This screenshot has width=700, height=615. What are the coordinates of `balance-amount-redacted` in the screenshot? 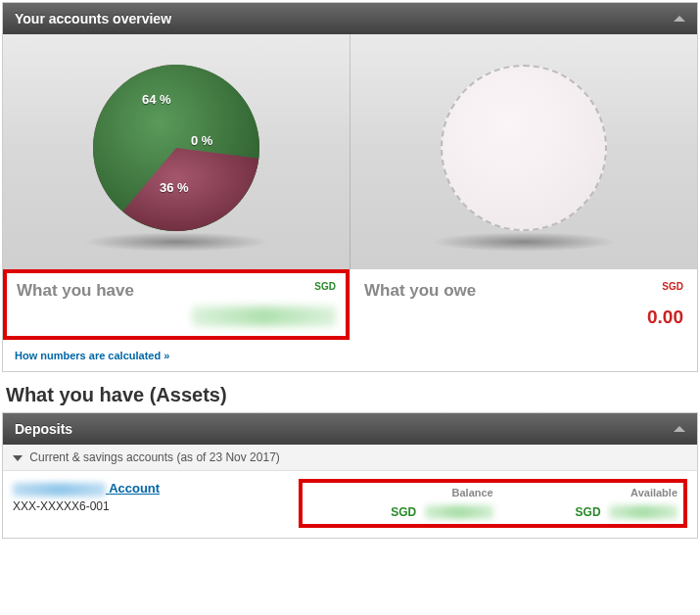 It's located at (459, 512).